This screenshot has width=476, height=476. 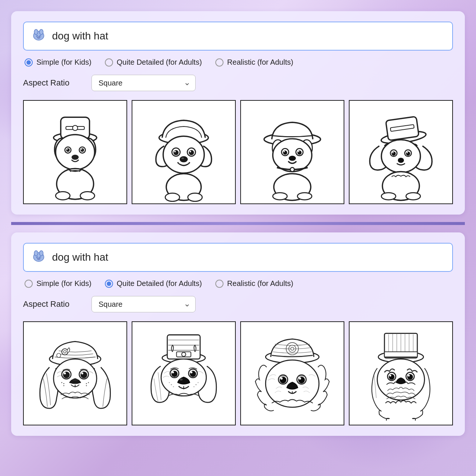 What do you see at coordinates (153, 283) in the screenshot?
I see `bottom-radio-detailed: Quite Detailed (for Adults)` at bounding box center [153, 283].